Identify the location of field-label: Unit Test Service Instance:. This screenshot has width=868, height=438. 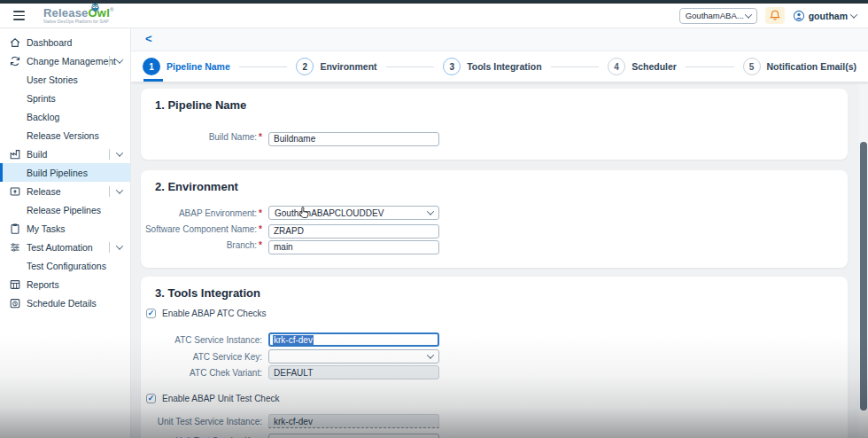
(202, 422).